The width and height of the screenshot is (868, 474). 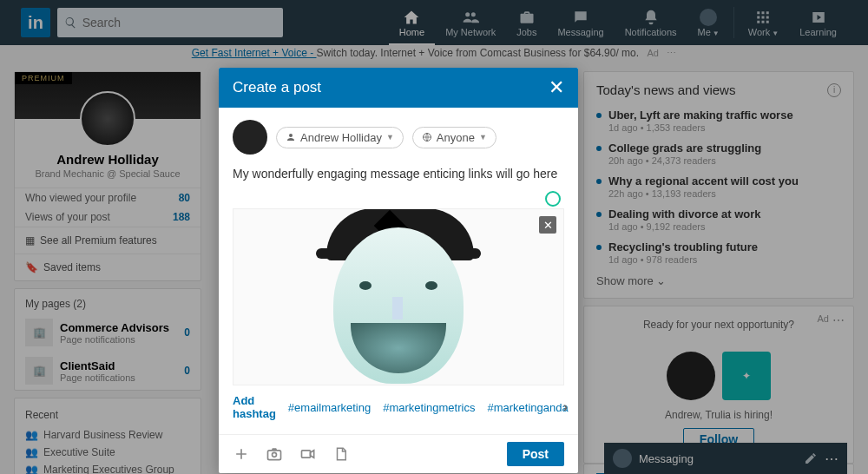 I want to click on post-button: Post, so click(x=536, y=454).